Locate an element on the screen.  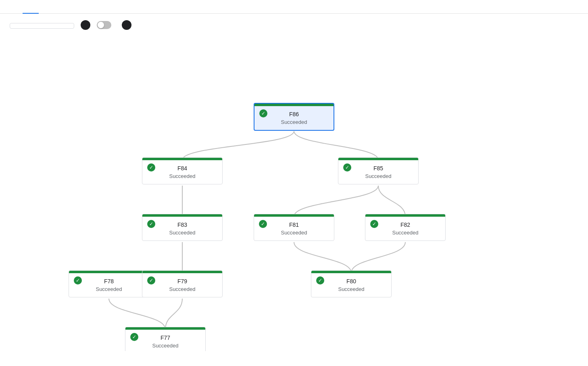
connector-F86-F84 is located at coordinates (238, 145).